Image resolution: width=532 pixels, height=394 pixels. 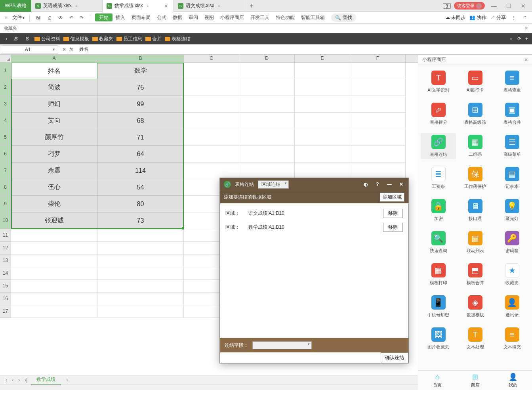 I want to click on help-icon: ?, so click(x=378, y=184).